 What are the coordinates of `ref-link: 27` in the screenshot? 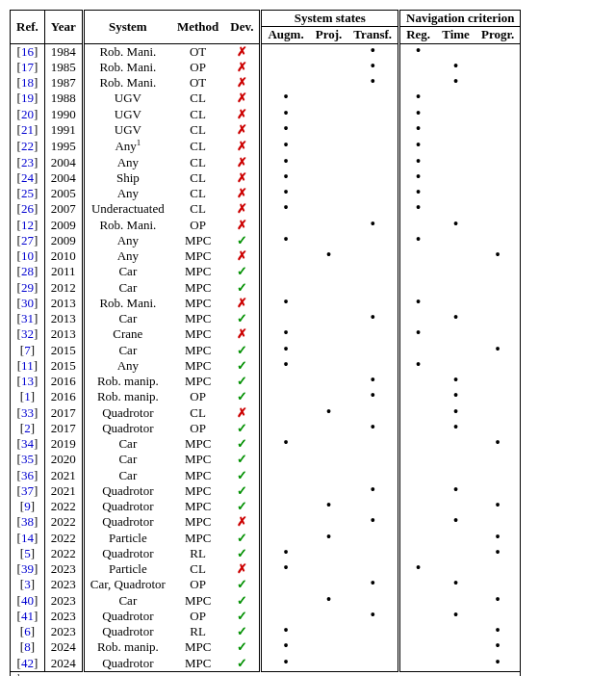 It's located at (27, 241).